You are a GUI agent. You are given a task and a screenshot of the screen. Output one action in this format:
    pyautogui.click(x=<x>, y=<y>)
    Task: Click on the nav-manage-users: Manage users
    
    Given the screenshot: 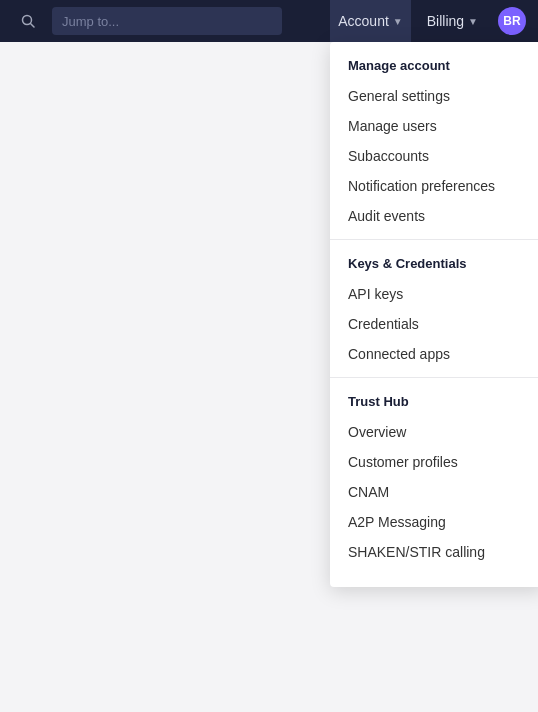 What is the action you would take?
    pyautogui.click(x=434, y=126)
    